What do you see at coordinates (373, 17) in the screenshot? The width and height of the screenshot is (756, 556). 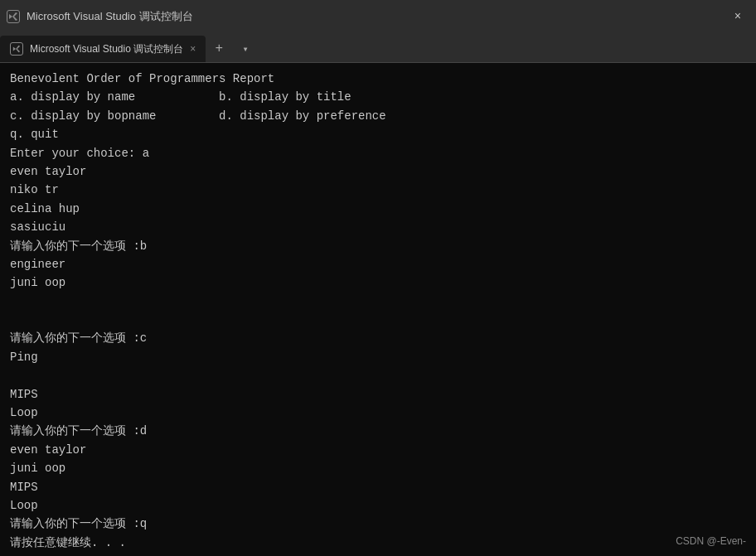 I see `titlebar-title: Microsoft Visual Studio 调试控制台` at bounding box center [373, 17].